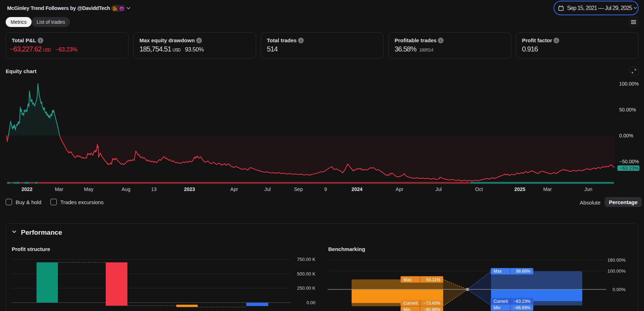  What do you see at coordinates (523, 271) in the screenshot?
I see `svg-text: 98.68%` at bounding box center [523, 271].